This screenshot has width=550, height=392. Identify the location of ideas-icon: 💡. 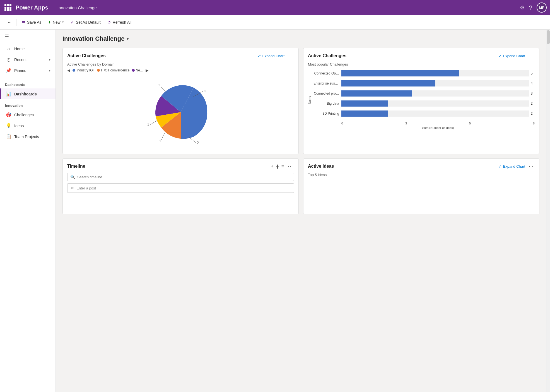
(9, 126).